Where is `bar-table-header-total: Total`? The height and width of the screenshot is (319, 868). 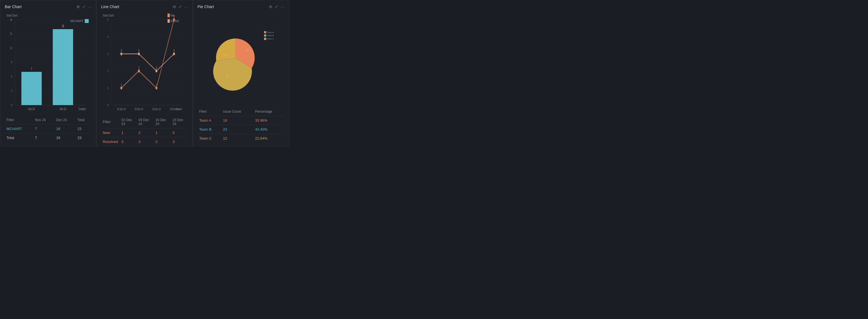
bar-table-header-total: Total is located at coordinates (84, 120).